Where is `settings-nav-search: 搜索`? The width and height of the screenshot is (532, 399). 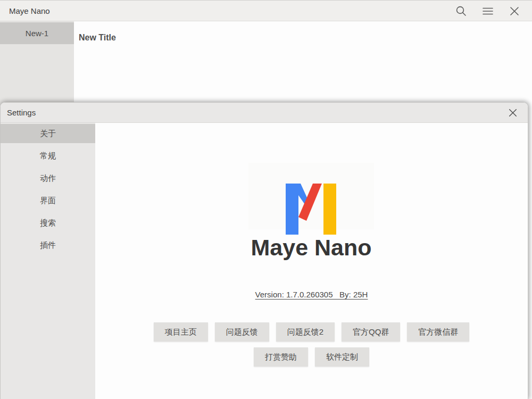
settings-nav-search: 搜索 is located at coordinates (48, 223).